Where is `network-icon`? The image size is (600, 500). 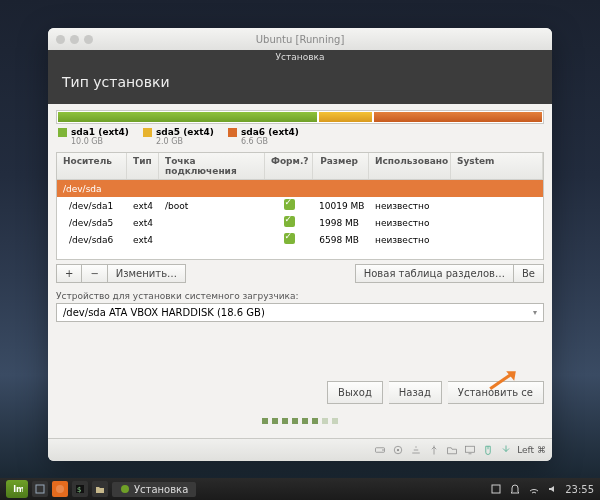
network-icon is located at coordinates (416, 450).